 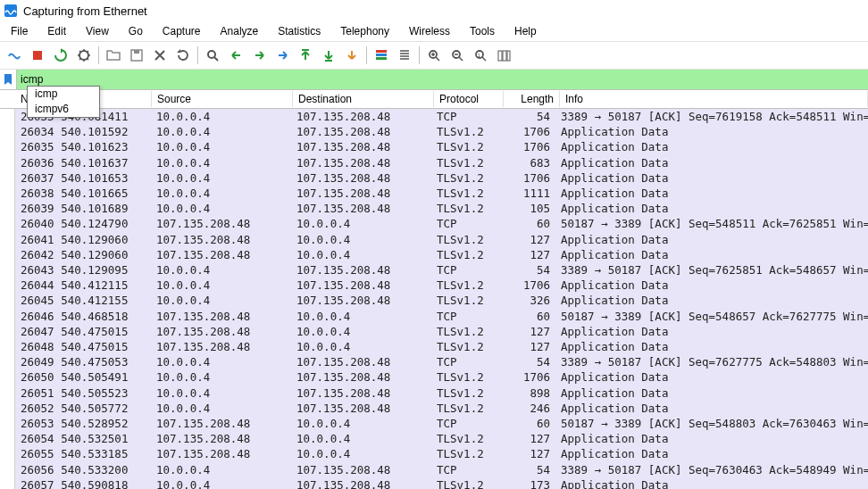 I want to click on display-filter-bar, so click(x=434, y=80).